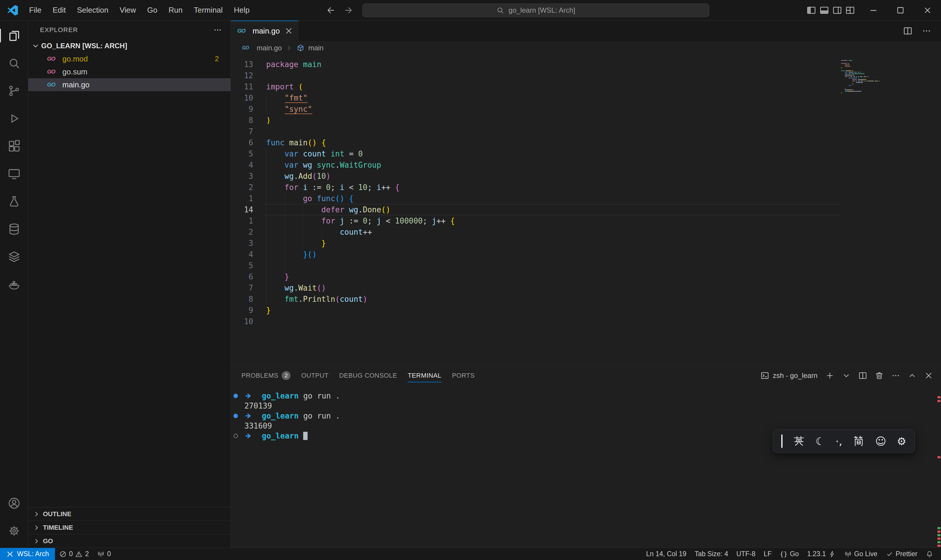  Describe the element at coordinates (666, 554) in the screenshot. I see `cursor-position: Ln 14, Col 19` at that location.